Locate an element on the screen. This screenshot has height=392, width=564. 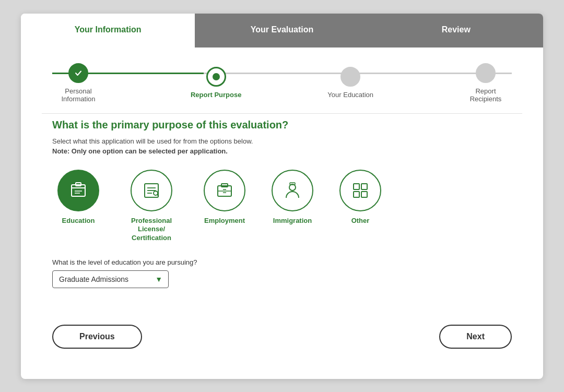
step-personal-information: Personal Information is located at coordinates (78, 83).